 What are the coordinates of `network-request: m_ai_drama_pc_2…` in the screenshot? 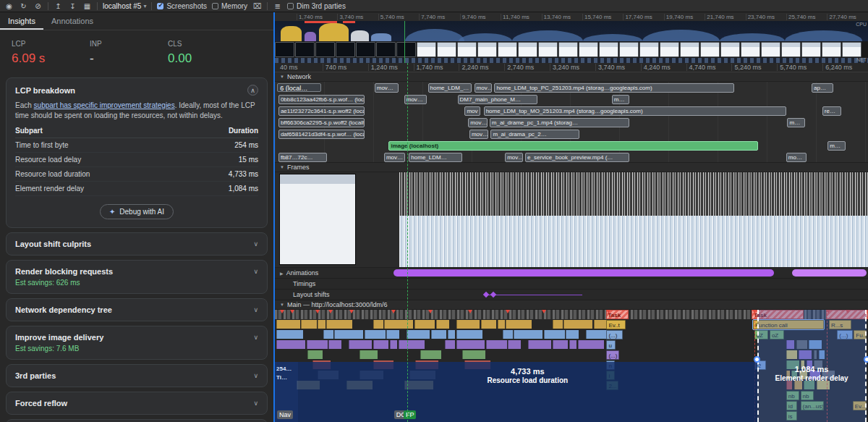 It's located at (535, 135).